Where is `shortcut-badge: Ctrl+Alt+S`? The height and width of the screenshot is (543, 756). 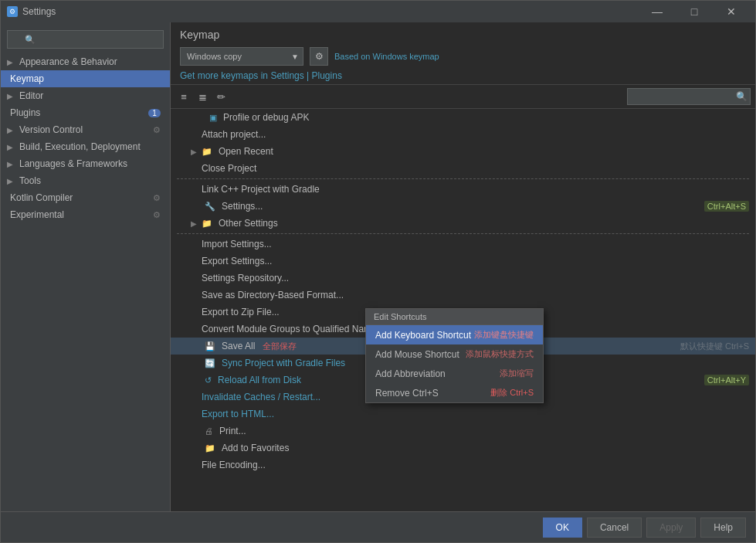 shortcut-badge: Ctrl+Alt+S is located at coordinates (727, 206).